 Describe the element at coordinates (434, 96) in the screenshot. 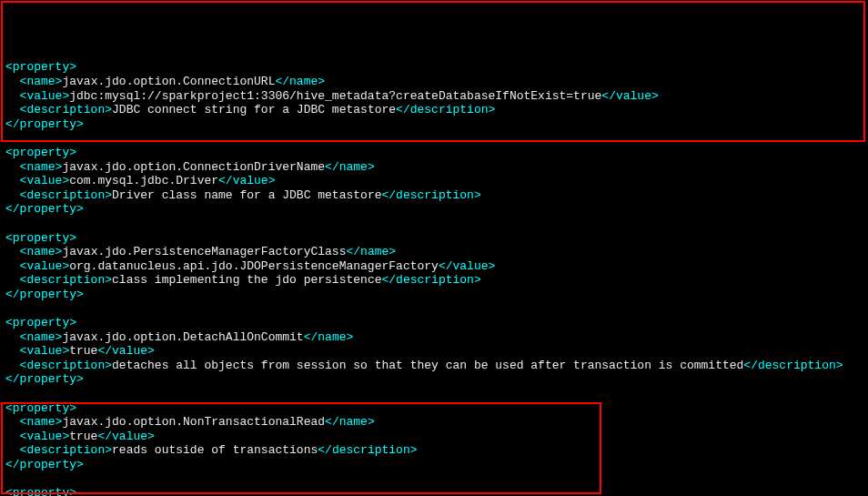

I see `code-line: <value>jdbc:mysql://sparkproject1:3306/h…` at that location.